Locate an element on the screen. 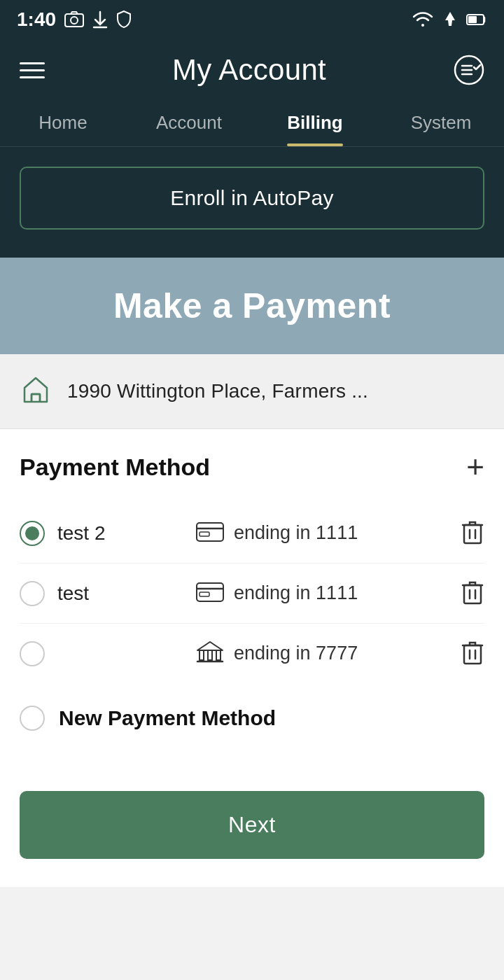 The image size is (504, 980). payment-item: ending in 7777 is located at coordinates (252, 654).